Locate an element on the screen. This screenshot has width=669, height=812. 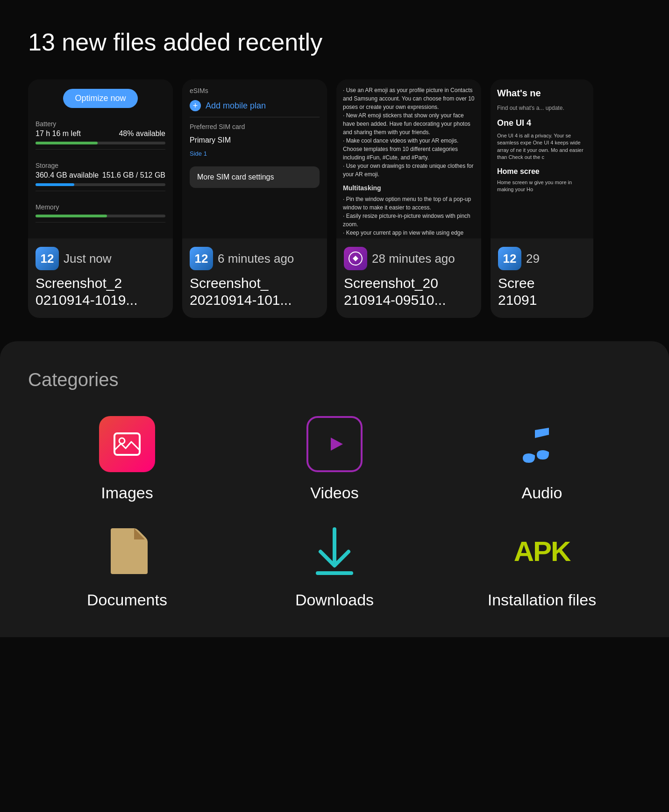
installation-label: Installation files is located at coordinates (542, 600).